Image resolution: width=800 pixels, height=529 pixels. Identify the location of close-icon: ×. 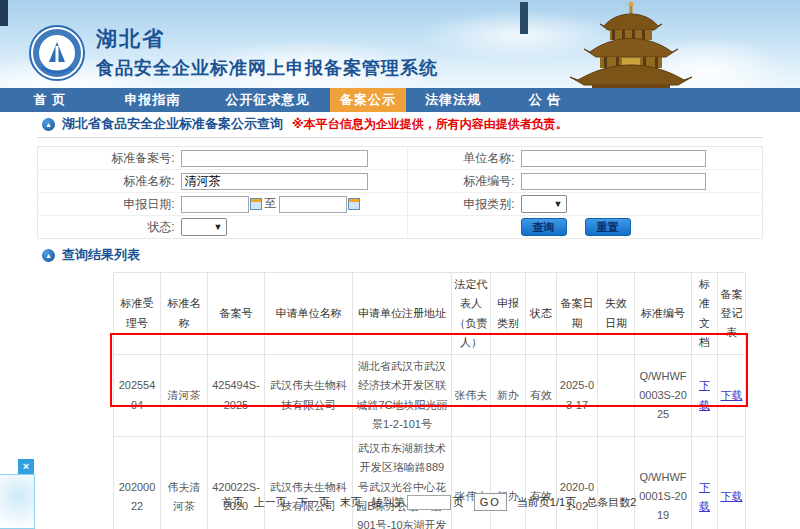
(26, 466).